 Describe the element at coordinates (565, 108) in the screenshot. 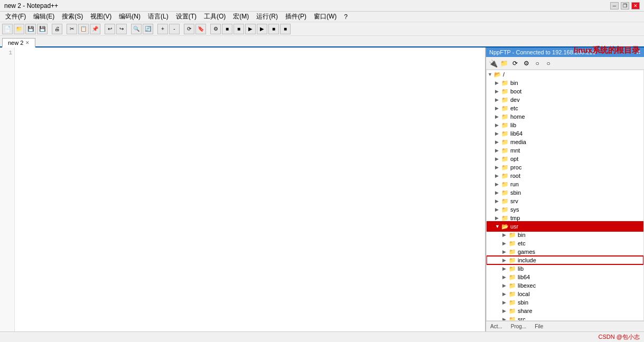

I see `tree-item-etc: ▶ 📁 etc` at that location.